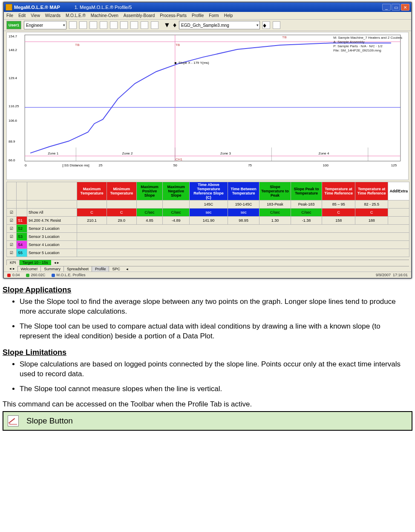 The height and width of the screenshot is (532, 415). Describe the element at coordinates (14, 25) in the screenshot. I see `user-button: User1` at that location.